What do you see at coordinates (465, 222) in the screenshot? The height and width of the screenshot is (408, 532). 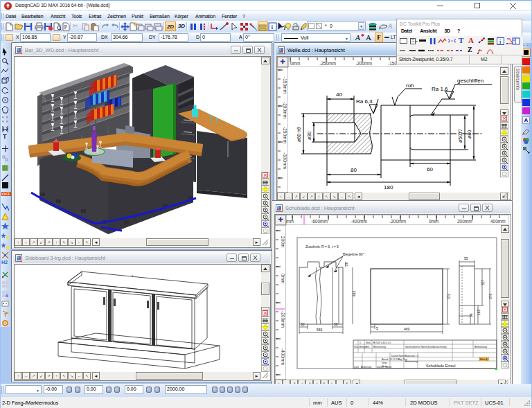 I see `svg-text: 200mm` at bounding box center [465, 222].